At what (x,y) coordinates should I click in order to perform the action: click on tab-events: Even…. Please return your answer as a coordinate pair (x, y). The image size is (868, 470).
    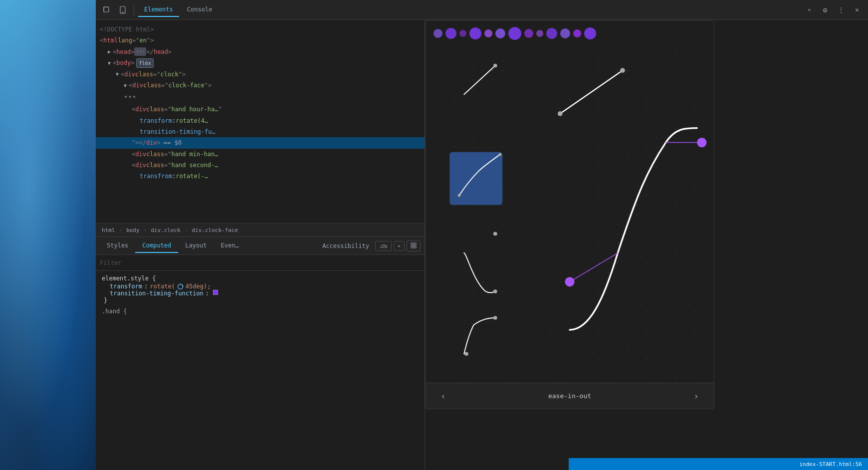
    Looking at the image, I should click on (230, 246).